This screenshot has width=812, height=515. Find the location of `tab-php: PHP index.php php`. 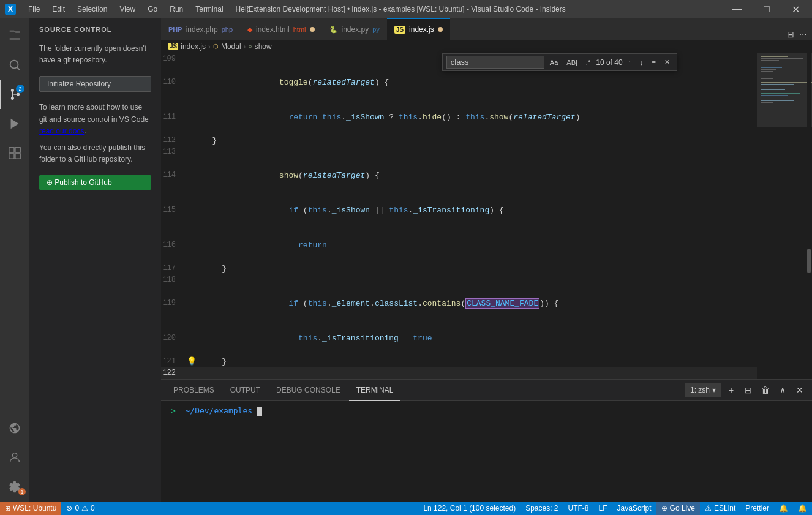

tab-php: PHP index.php php is located at coordinates (201, 29).